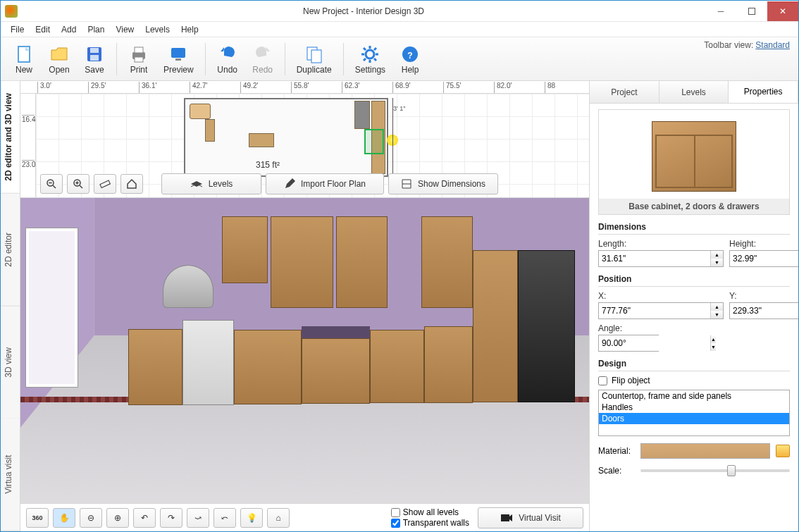 The height and width of the screenshot is (532, 799). Describe the element at coordinates (772, 45) in the screenshot. I see `toolbar-view-link: Standard` at that location.